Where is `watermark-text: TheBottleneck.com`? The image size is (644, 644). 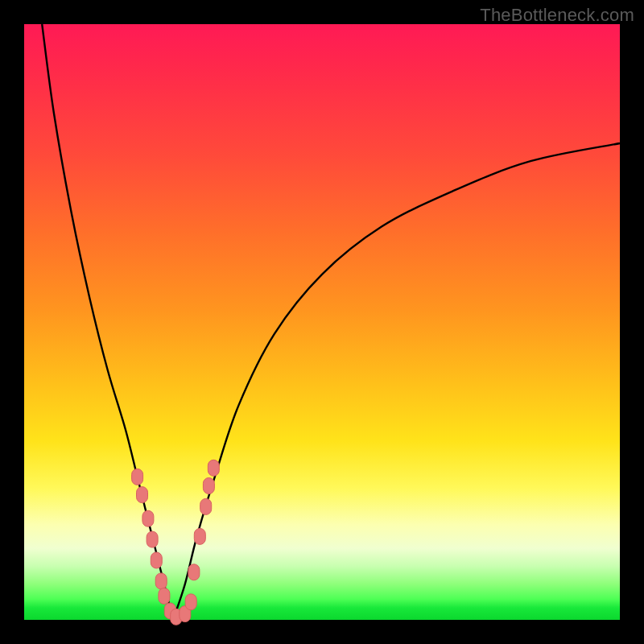
watermark-text: TheBottleneck.com is located at coordinates (557, 15).